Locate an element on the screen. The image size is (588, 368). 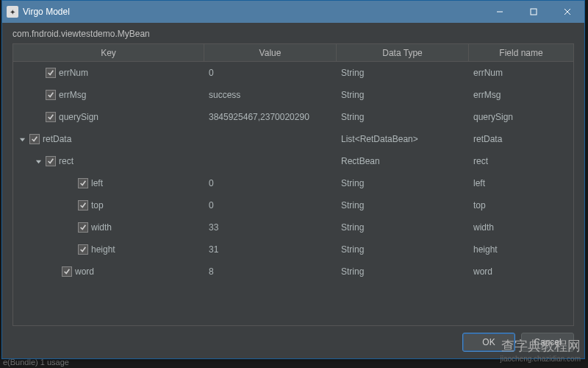
app-icon: ✦ is located at coordinates (12, 12).